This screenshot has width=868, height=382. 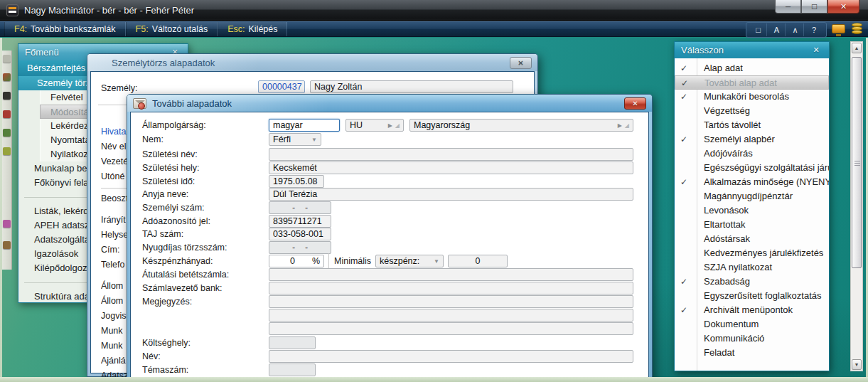 What do you see at coordinates (451, 194) in the screenshot?
I see `mother-name-input` at bounding box center [451, 194].